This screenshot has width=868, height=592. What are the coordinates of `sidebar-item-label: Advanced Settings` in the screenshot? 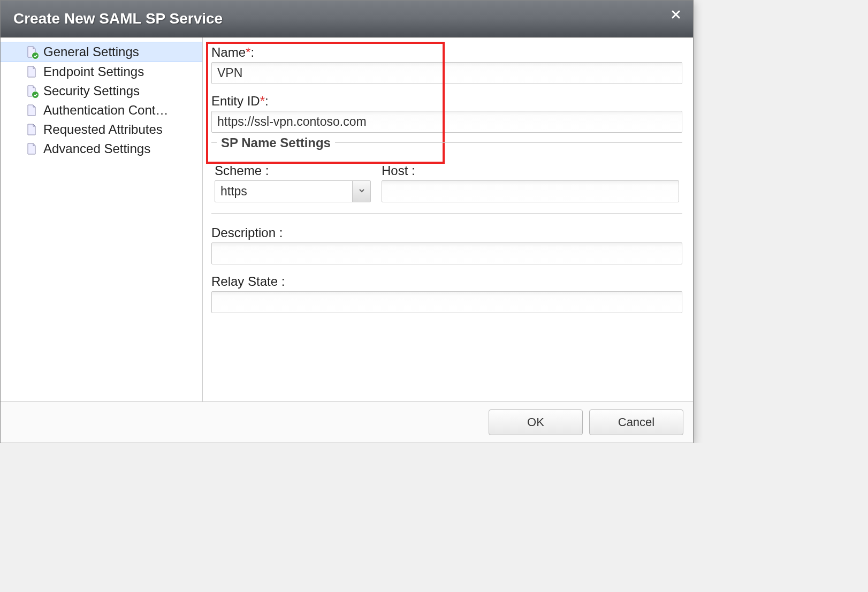 It's located at (97, 149).